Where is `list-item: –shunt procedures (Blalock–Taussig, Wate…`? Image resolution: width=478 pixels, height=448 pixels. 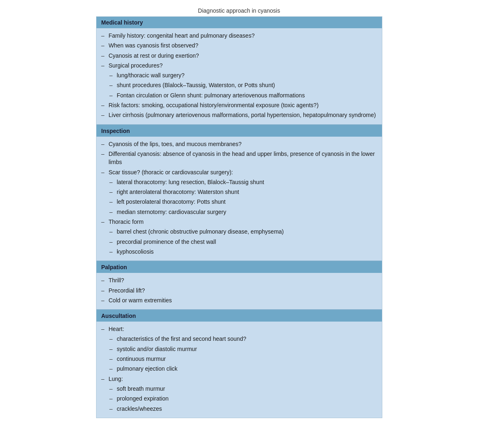
list-item: –shunt procedures (Blalock–Taussig, Wate… is located at coordinates (243, 85).